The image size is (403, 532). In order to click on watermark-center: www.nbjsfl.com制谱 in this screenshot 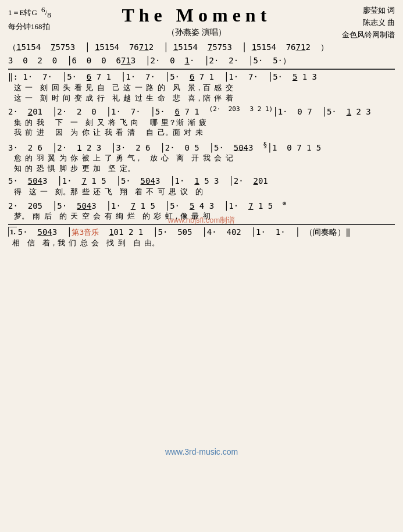, I will do `click(202, 220)`.